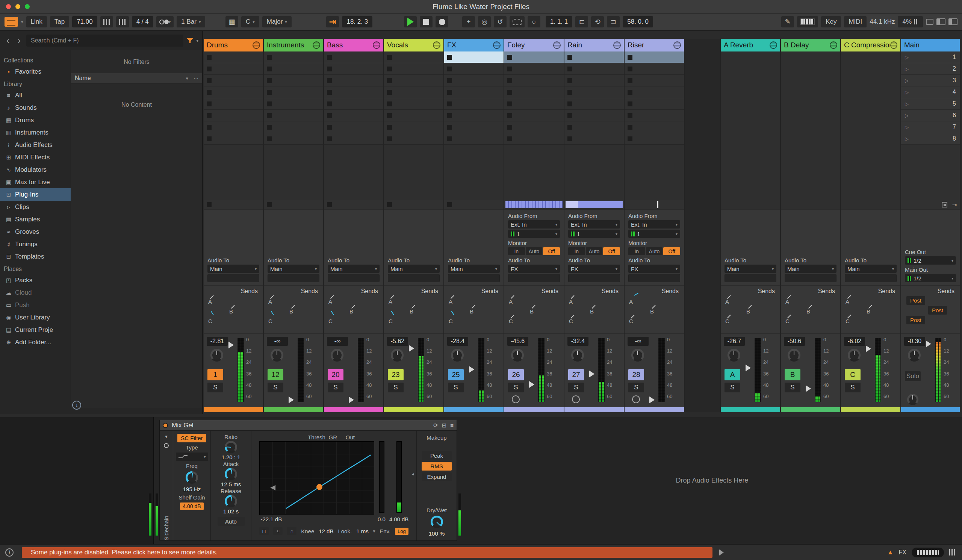 This screenshot has width=962, height=560. What do you see at coordinates (187, 79) in the screenshot?
I see `sort-chevron-icon: ▾` at bounding box center [187, 79].